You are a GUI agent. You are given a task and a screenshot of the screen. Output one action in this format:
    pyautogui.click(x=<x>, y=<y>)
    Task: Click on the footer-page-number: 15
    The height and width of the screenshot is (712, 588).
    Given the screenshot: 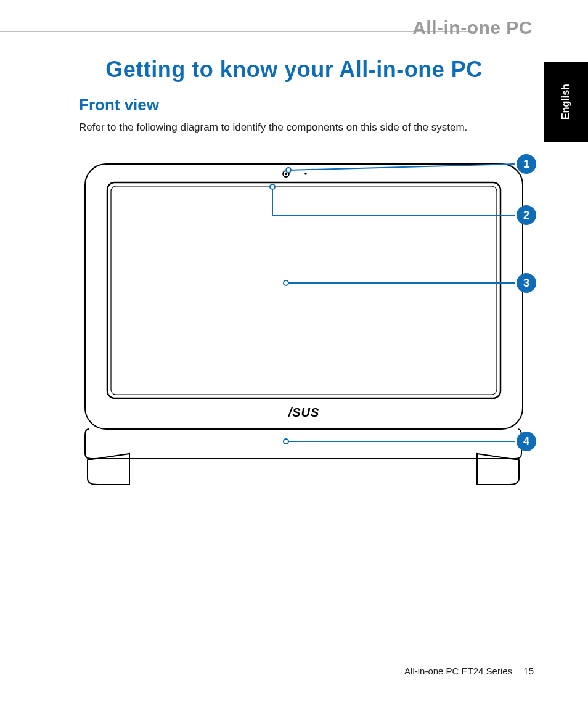 What is the action you would take?
    pyautogui.click(x=529, y=671)
    